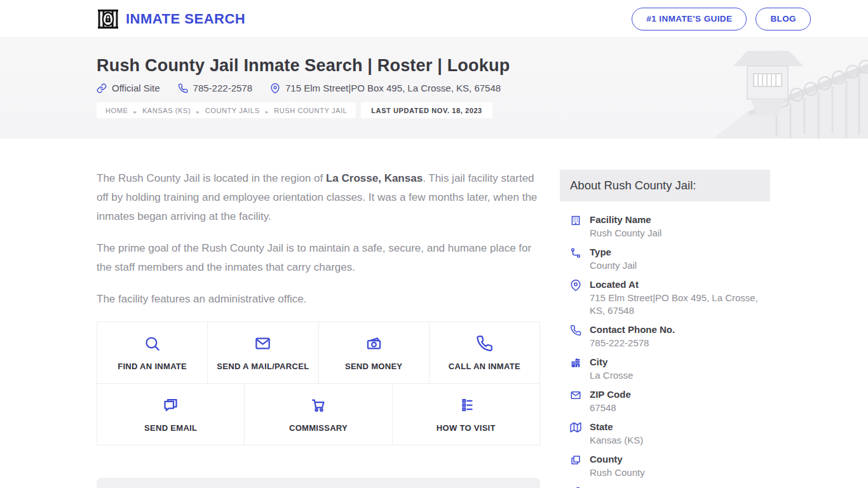 Image resolution: width=868 pixels, height=488 pixels. Describe the element at coordinates (263, 353) in the screenshot. I see `send-mail-parcel-button: SEND A MAIL/PARCEL` at that location.